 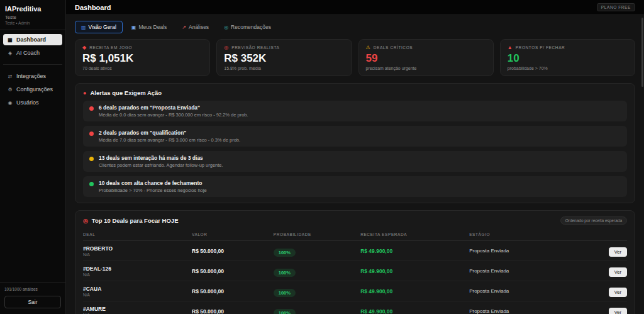 I want to click on warning-icon: ⚠, so click(x=369, y=48).